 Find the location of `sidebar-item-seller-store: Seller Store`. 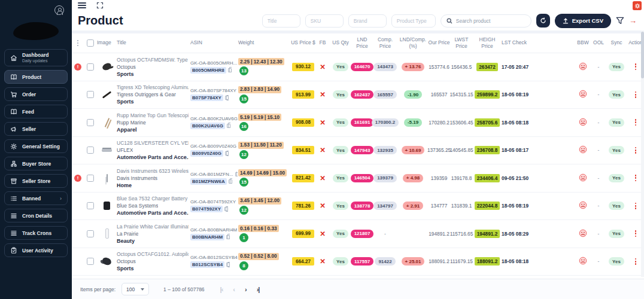

sidebar-item-seller-store: Seller Store is located at coordinates (36, 181).